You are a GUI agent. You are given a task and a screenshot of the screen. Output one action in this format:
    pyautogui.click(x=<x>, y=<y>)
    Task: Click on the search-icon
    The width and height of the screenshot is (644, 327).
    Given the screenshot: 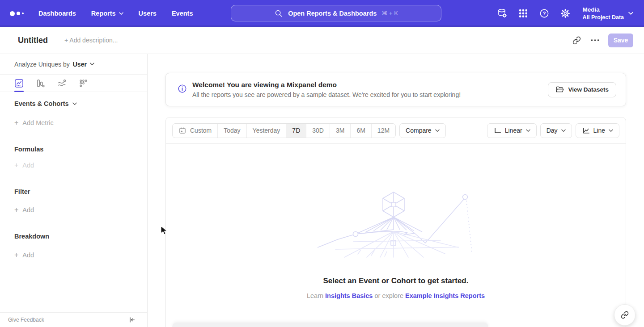 What is the action you would take?
    pyautogui.click(x=279, y=13)
    